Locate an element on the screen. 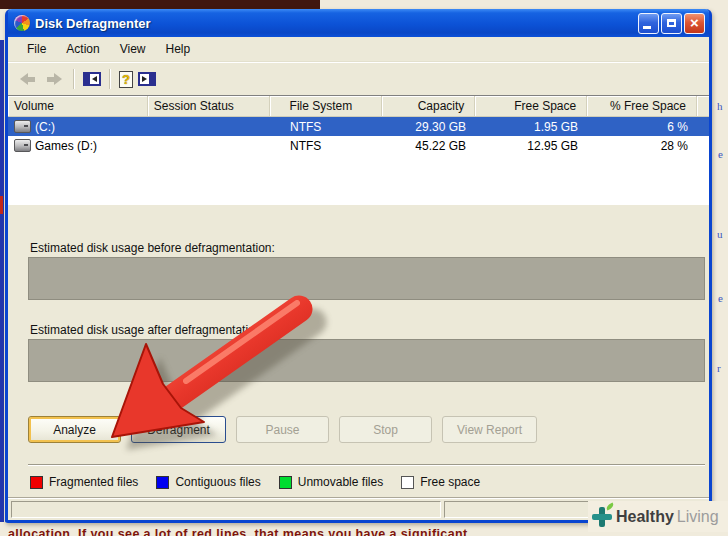 This screenshot has width=728, height=536. background-artifact-left is located at coordinates (2, 281).